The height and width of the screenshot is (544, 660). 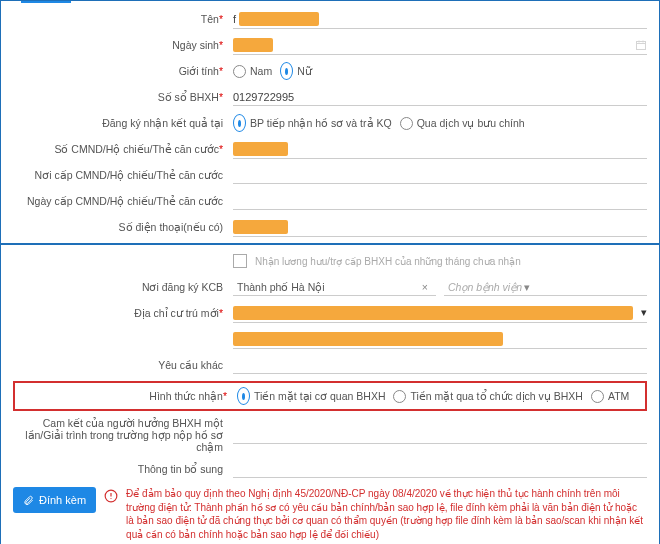 What do you see at coordinates (123, 97) in the screenshot?
I see `label-soso: Số sổ BHXH*` at bounding box center [123, 97].